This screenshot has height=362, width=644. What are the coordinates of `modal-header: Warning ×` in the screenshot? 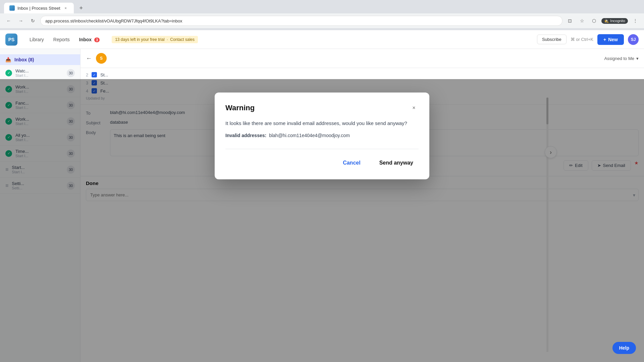 It's located at (322, 108).